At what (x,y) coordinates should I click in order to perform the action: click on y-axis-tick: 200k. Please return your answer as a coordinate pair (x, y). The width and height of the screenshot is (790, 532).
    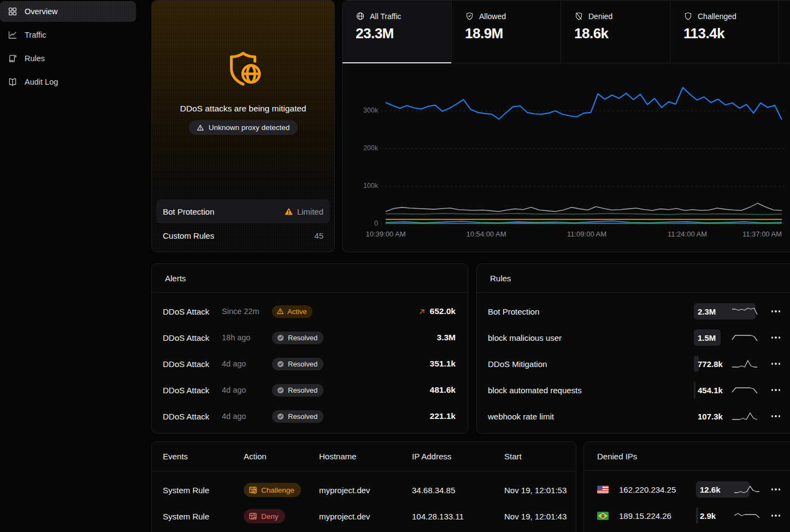
    Looking at the image, I should click on (365, 148).